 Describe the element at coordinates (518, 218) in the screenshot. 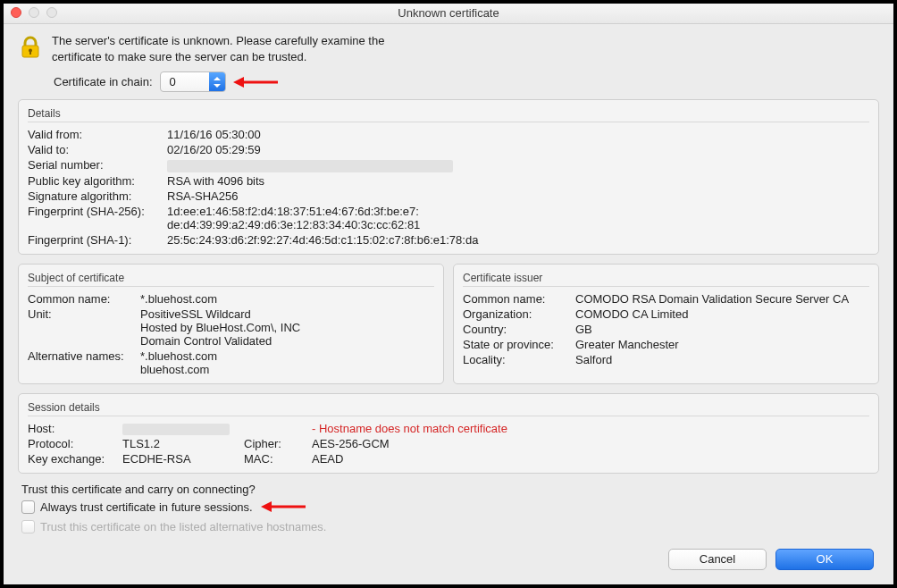

I see `fp256-value: 1d:ee:e1:46:58:f2:d4:18:37:51:e4:67:6d:3…` at that location.